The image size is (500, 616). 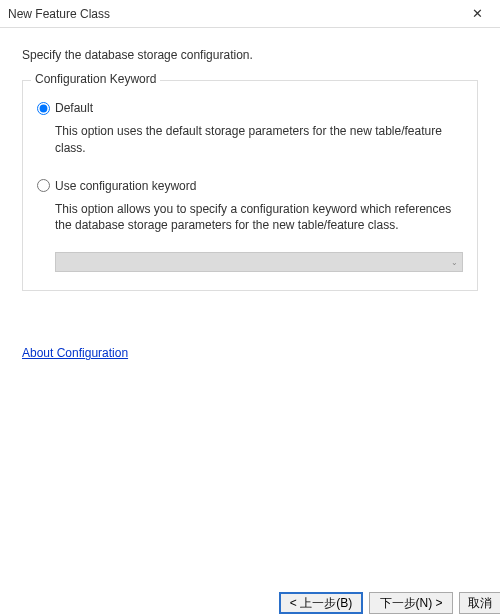 What do you see at coordinates (259, 262) in the screenshot?
I see `keyword-combobox: ⌄` at bounding box center [259, 262].